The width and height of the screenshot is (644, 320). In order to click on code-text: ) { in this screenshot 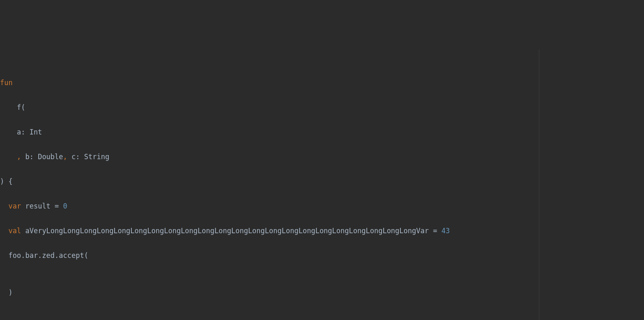, I will do `click(7, 181)`.